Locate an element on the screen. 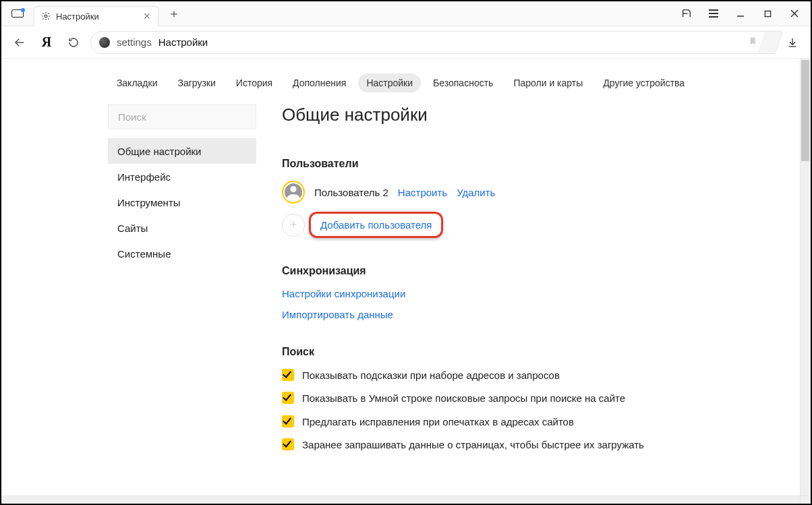 Image resolution: width=812 pixels, height=505 pixels. search-placeholder: Поиск is located at coordinates (132, 117).